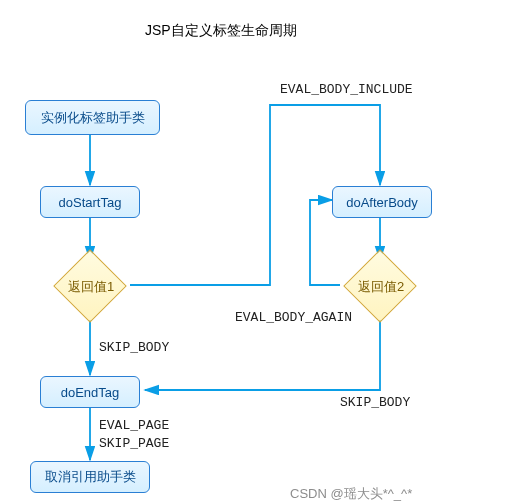  I want to click on decision-ret2-label: 返回值2, so click(381, 287).